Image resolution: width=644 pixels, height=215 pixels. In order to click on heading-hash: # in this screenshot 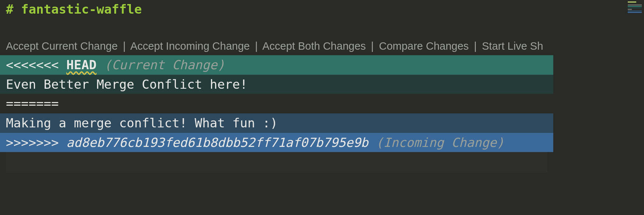, I will do `click(10, 9)`.